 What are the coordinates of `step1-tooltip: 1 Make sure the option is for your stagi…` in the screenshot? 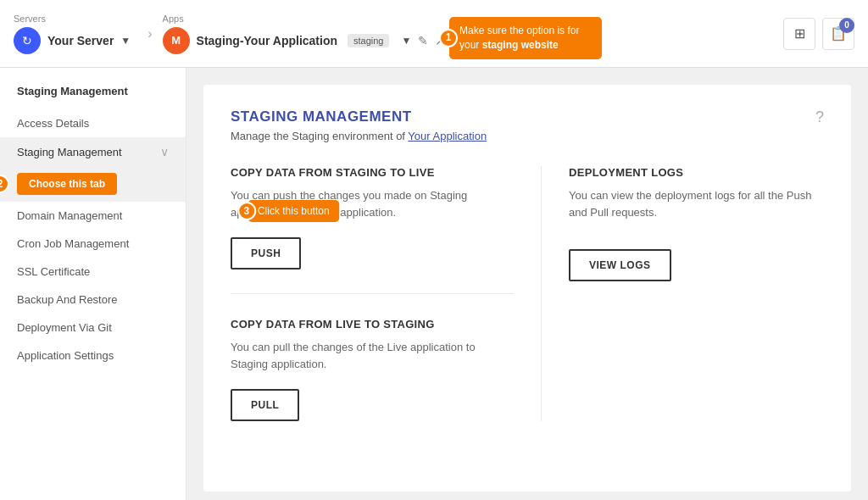 It's located at (526, 38).